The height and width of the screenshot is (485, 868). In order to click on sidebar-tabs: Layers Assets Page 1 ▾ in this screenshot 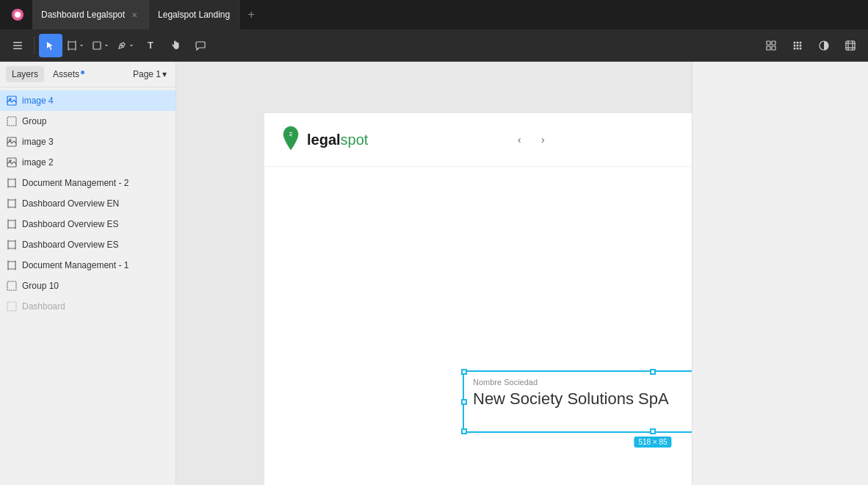, I will do `click(88, 75)`.